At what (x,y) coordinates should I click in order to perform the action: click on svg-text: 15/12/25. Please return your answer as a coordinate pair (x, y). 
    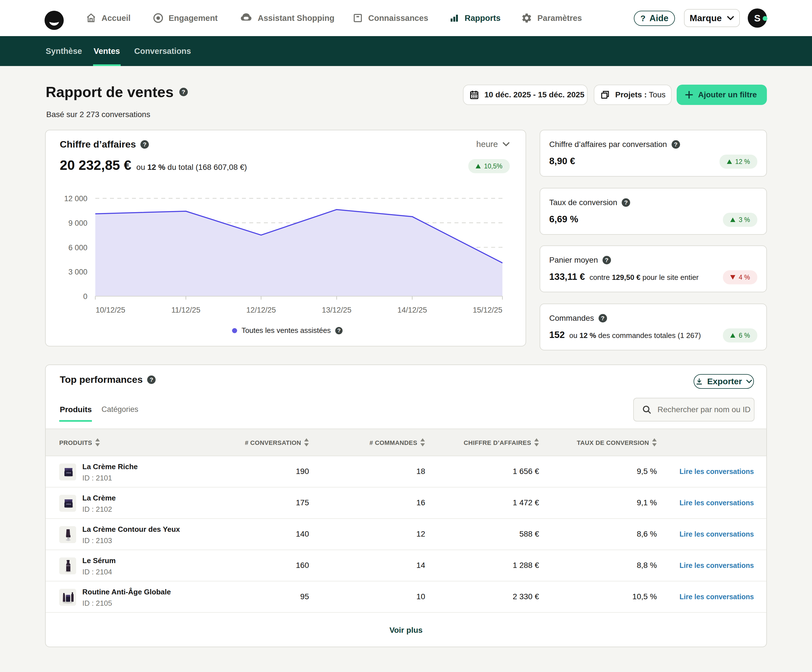
    Looking at the image, I should click on (488, 310).